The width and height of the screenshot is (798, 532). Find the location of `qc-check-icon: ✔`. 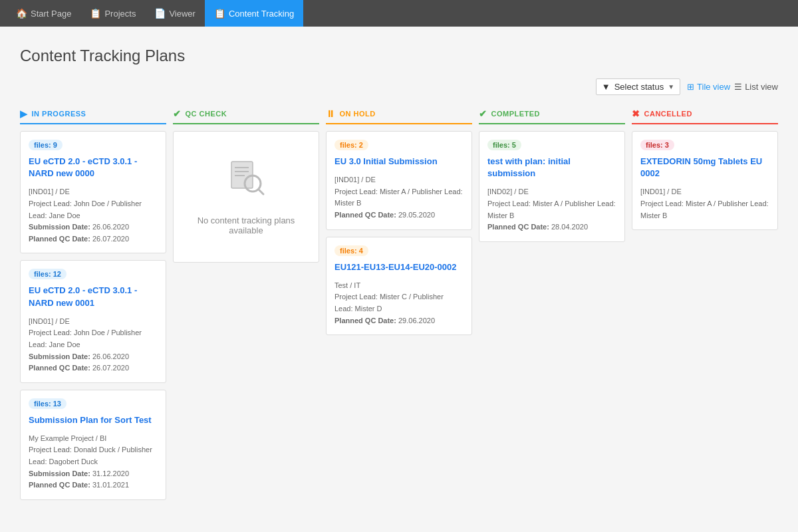

qc-check-icon: ✔ is located at coordinates (177, 114).